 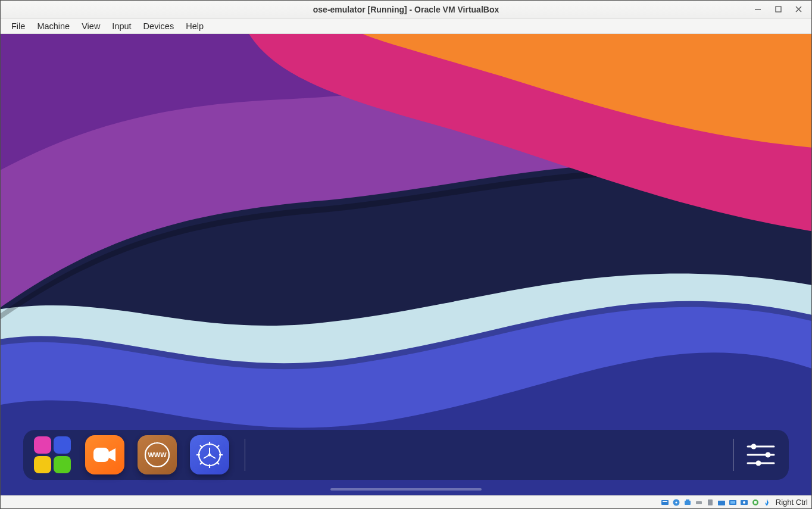 I want to click on browser-app-icon: WWW, so click(x=157, y=455).